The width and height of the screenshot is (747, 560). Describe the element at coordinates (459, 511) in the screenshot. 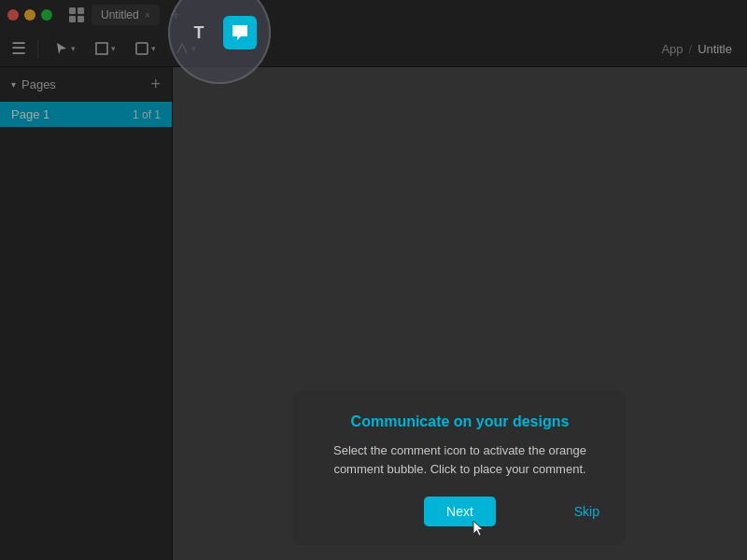

I see `next-button: Next` at that location.